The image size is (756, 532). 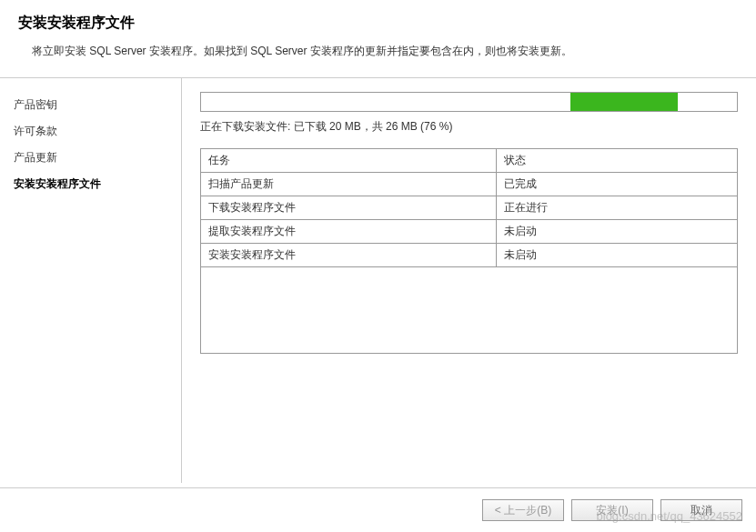 I want to click on install-button: 安装(I), so click(x=612, y=510).